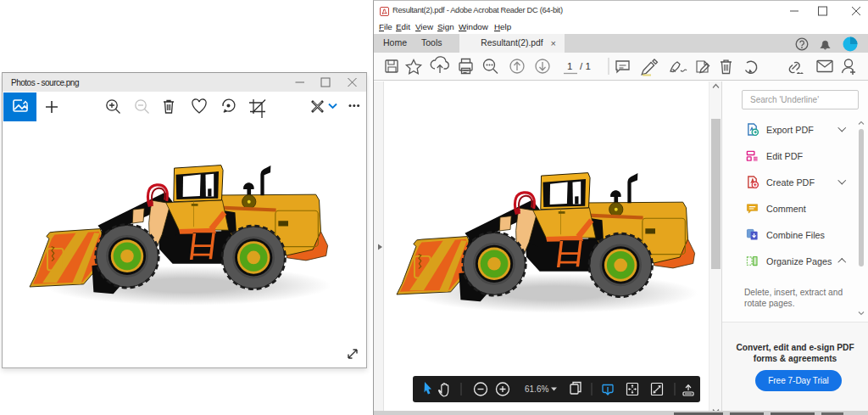  I want to click on svg-text: 61.6%, so click(537, 389).